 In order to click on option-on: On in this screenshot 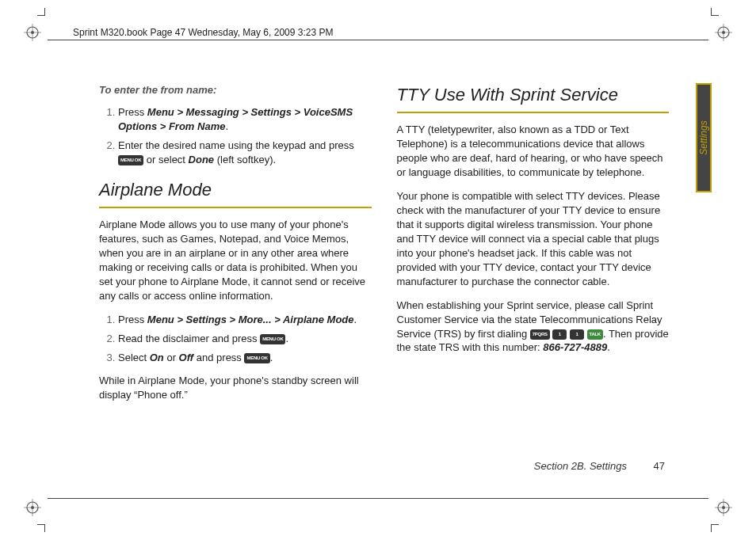, I will do `click(157, 358)`.